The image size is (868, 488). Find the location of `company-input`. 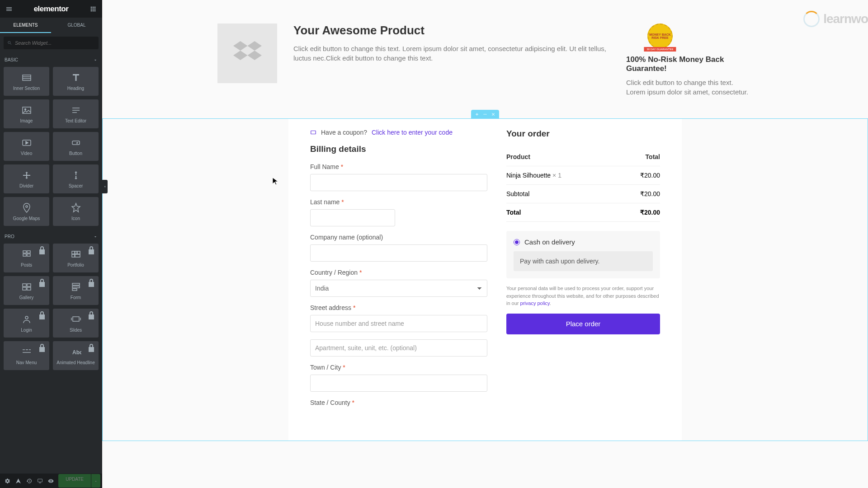

company-input is located at coordinates (399, 253).